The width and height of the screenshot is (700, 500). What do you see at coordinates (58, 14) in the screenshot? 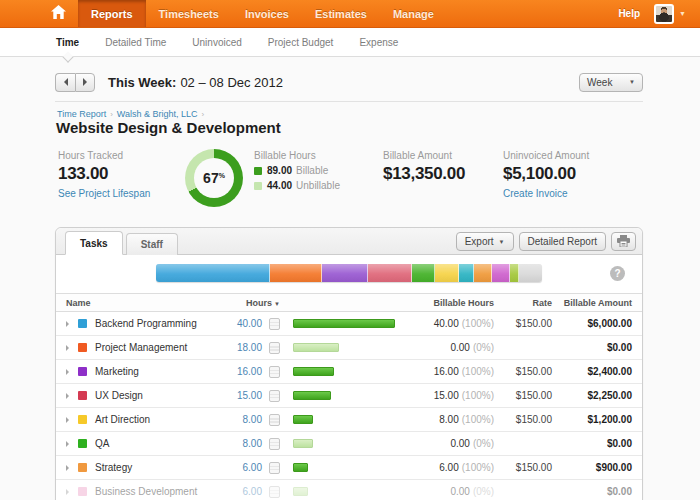
I see `home-button` at bounding box center [58, 14].